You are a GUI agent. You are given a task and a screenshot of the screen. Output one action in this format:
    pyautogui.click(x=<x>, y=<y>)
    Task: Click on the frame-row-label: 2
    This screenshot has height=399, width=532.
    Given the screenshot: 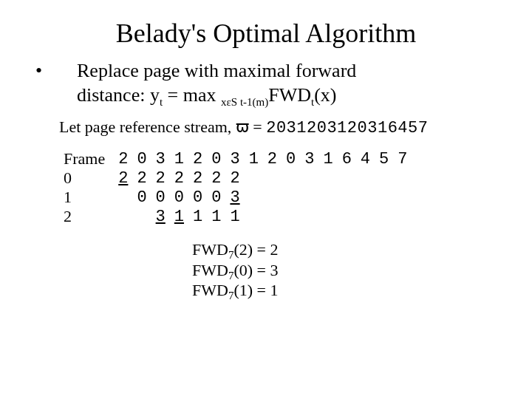 What is the action you would take?
    pyautogui.click(x=86, y=216)
    